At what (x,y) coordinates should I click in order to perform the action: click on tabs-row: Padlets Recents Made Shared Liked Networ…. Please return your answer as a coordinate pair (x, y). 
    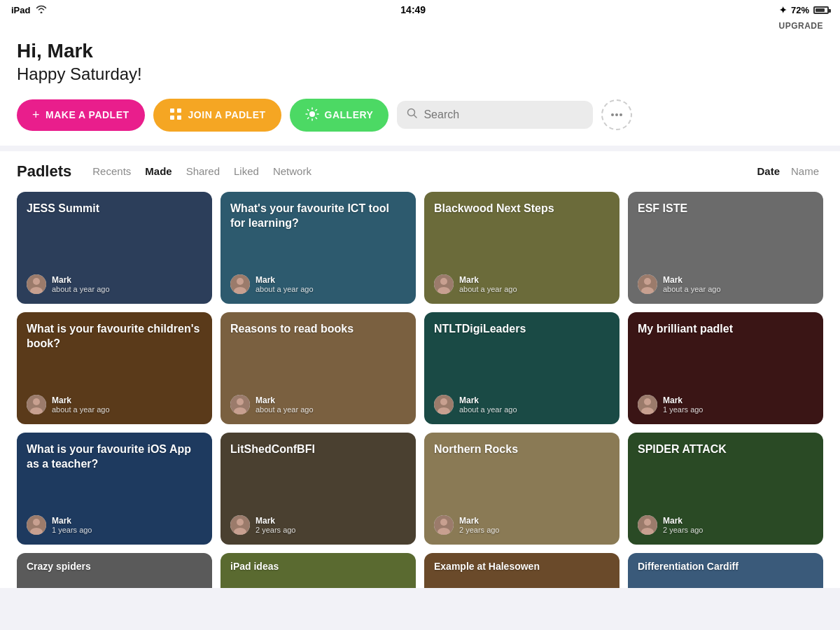
    Looking at the image, I should click on (420, 172).